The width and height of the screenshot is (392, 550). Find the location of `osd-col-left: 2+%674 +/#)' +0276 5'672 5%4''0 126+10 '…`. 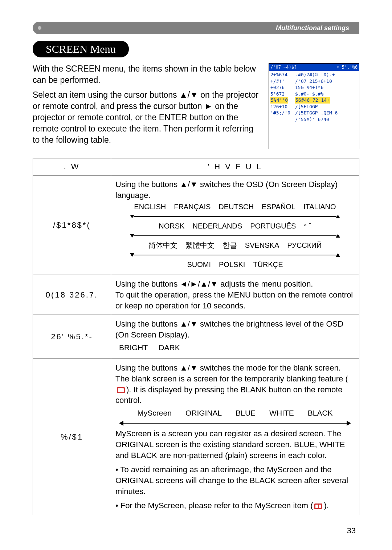

osd-col-left: 2+%674 +/#)' +0276 5'672 5%4''0 126+10 '… is located at coordinates (283, 97).